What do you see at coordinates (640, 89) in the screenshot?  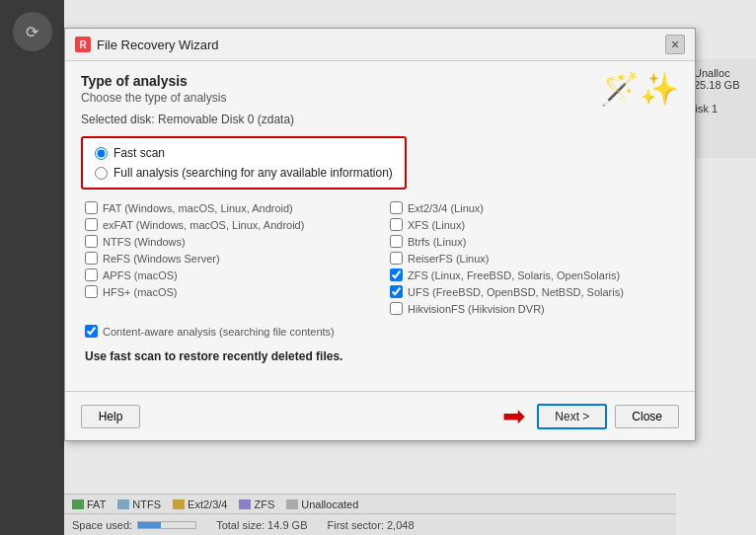 I see `wizard-icon: 🪄✨` at bounding box center [640, 89].